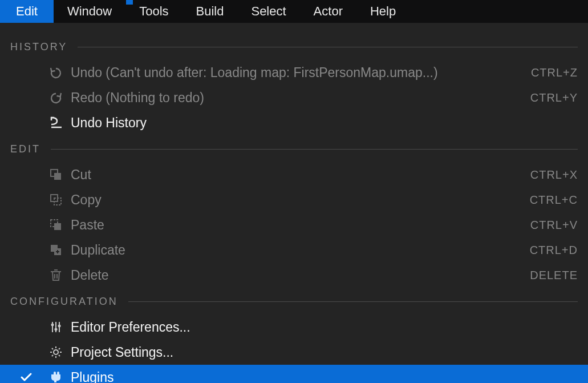 This screenshot has width=588, height=383. Describe the element at coordinates (56, 377) in the screenshot. I see `plugin-icon` at that location.